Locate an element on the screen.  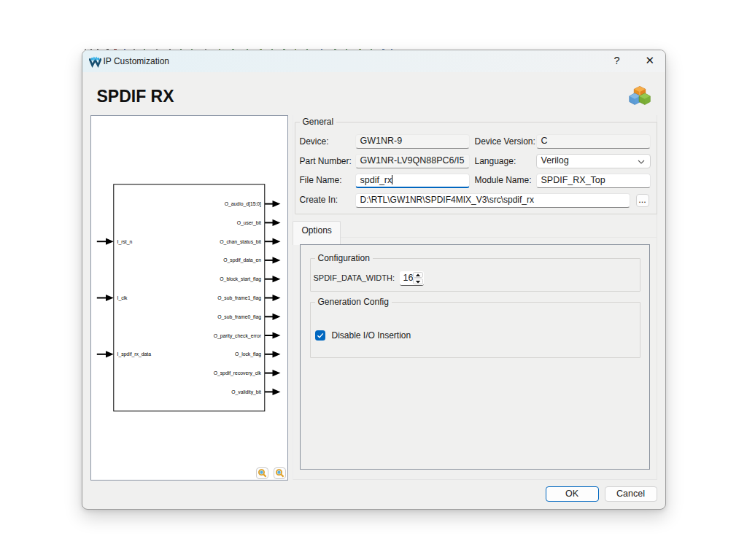
svg-text: O_block_start_flag is located at coordinates (241, 279).